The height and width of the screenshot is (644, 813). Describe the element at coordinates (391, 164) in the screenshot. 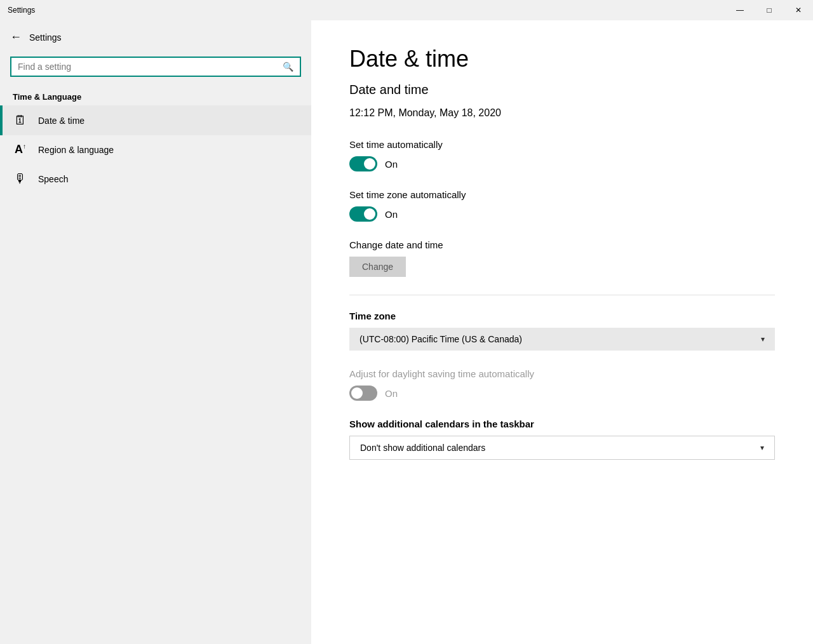

I see `set-time-auto-state: On` at that location.